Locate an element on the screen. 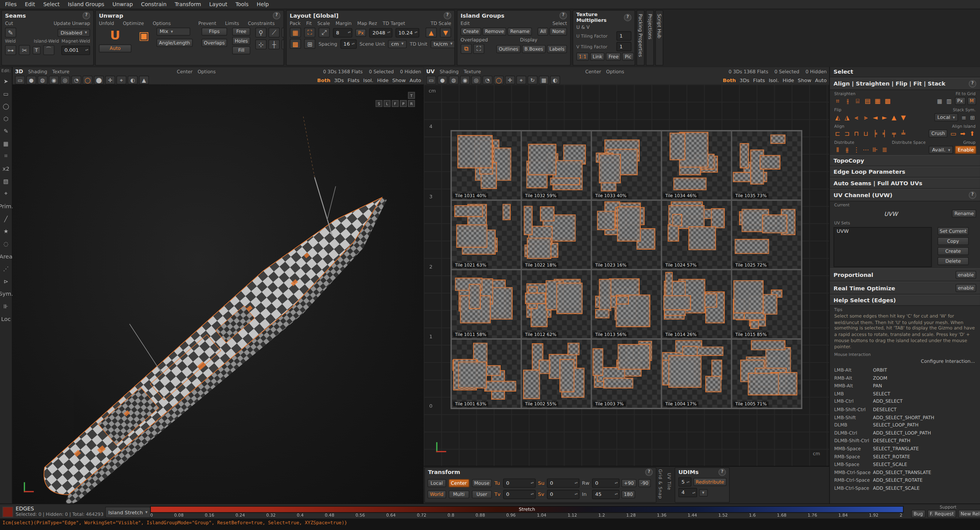 The image size is (980, 530). side-tab: Projections is located at coordinates (650, 38).